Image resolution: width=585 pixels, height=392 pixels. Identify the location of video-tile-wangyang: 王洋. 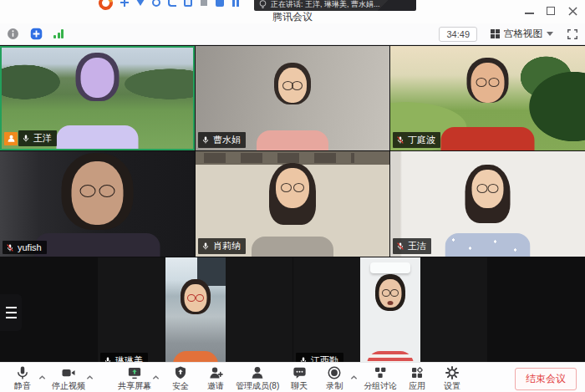
(97, 99).